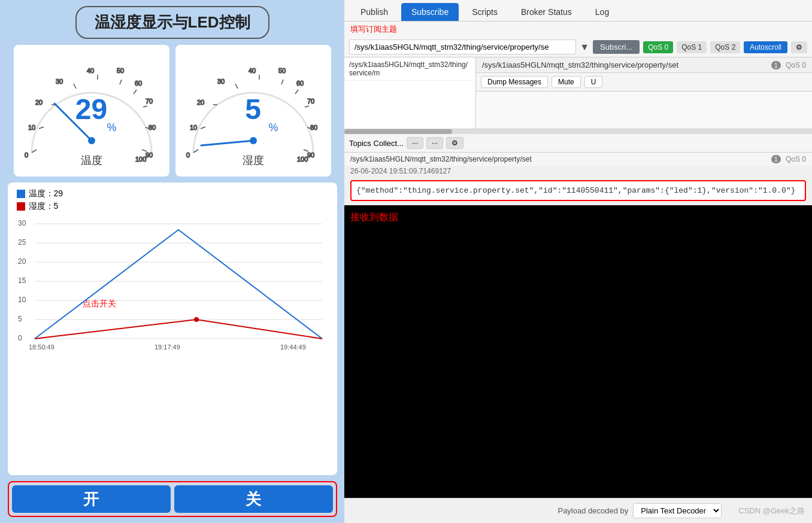  What do you see at coordinates (546, 12) in the screenshot?
I see `tab-broker-status: Broker Status` at bounding box center [546, 12].